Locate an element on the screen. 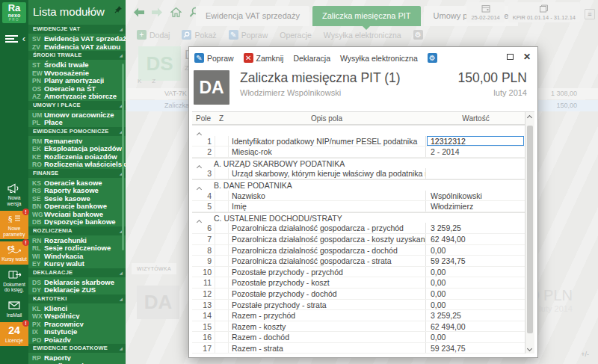 Image resolution: width=598 pixels, height=364 pixels. module-item-wyci-gi-bankowe: WGWyciągi bankowe is located at coordinates (77, 214).